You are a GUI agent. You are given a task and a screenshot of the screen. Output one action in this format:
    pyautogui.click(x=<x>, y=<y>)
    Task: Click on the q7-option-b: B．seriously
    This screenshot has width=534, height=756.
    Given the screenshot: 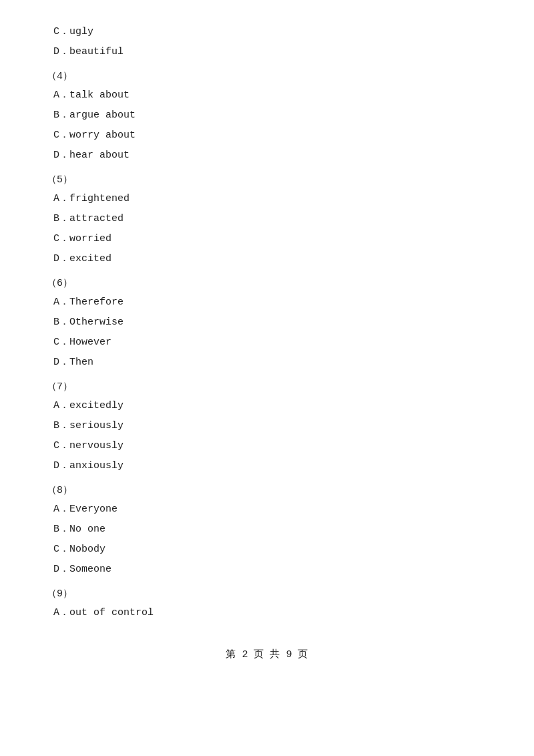 What is the action you would take?
    pyautogui.click(x=274, y=426)
    